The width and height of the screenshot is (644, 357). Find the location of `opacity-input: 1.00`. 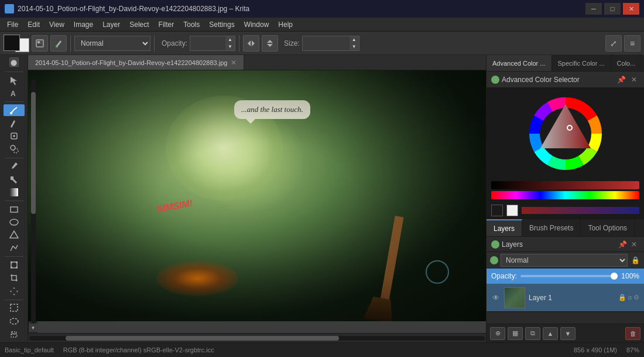

opacity-input: 1.00 is located at coordinates (208, 43).